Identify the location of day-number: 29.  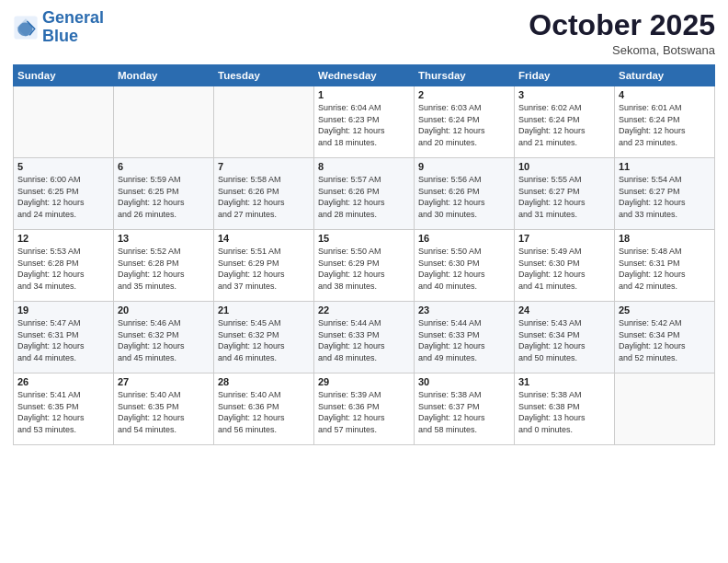
(364, 382).